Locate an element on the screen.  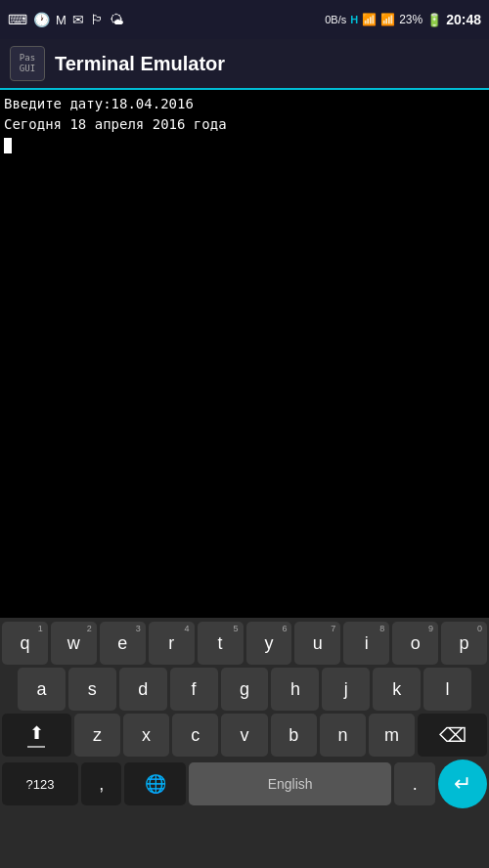
battery-icon: 🔋 is located at coordinates (434, 20).